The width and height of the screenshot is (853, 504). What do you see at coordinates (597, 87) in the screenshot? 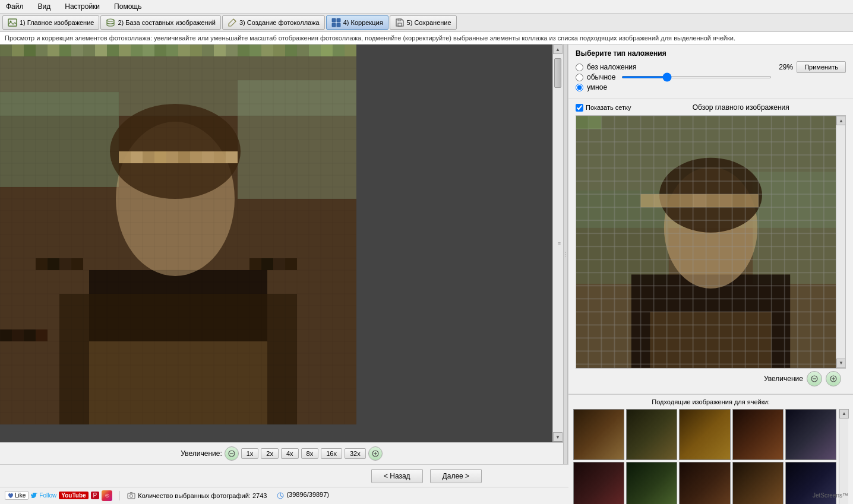
I see `smart-label: умное` at bounding box center [597, 87].